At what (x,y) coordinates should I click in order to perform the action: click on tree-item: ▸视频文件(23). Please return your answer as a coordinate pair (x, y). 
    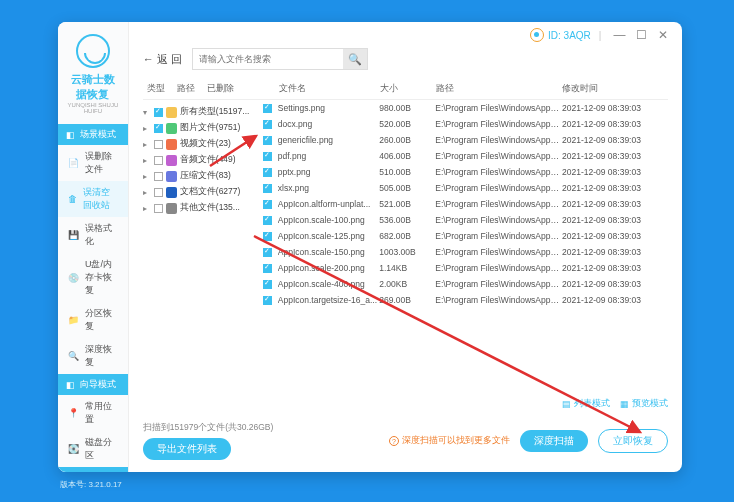
    Looking at the image, I should click on (203, 144).